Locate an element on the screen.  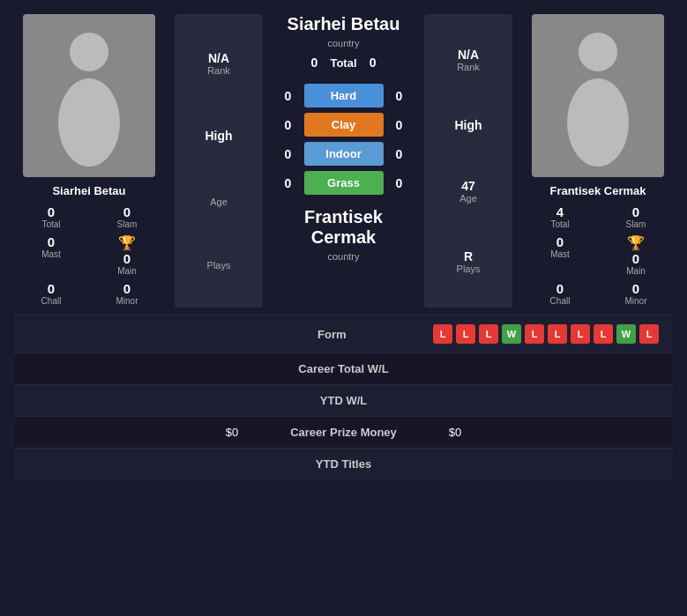
total-label: Total is located at coordinates (343, 63).